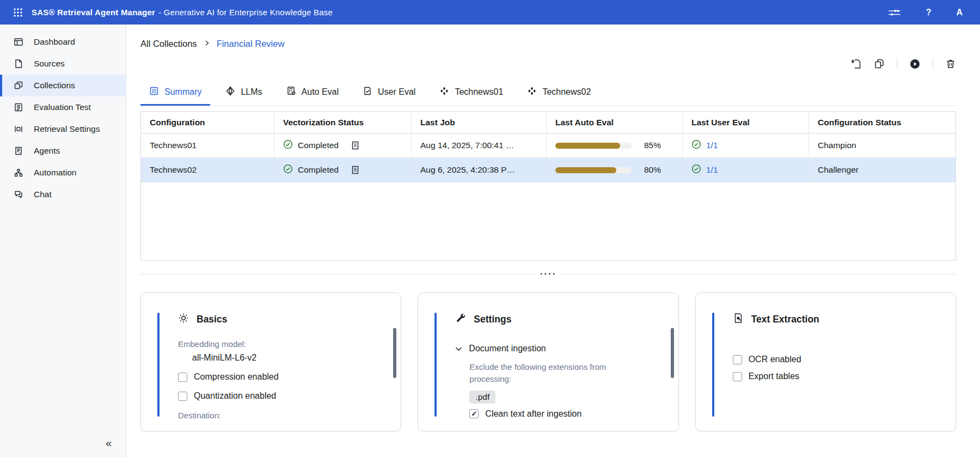  What do you see at coordinates (879, 64) in the screenshot?
I see `duplicate-icon` at bounding box center [879, 64].